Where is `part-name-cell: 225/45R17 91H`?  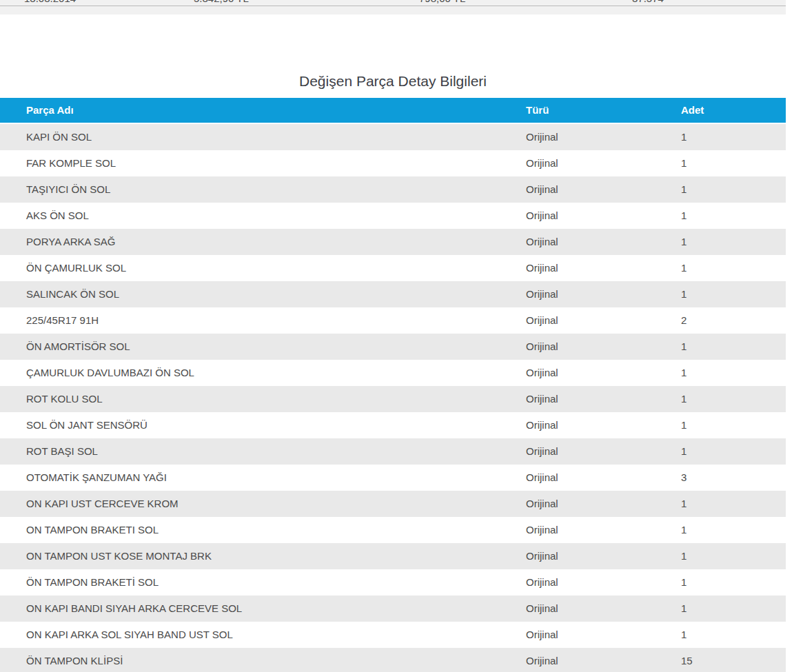 part-name-cell: 225/45R17 91H is located at coordinates (62, 320).